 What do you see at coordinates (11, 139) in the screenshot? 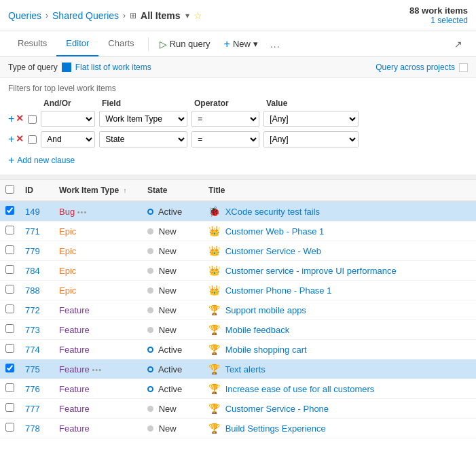
I see `filter-row-2-add: +` at bounding box center [11, 139].